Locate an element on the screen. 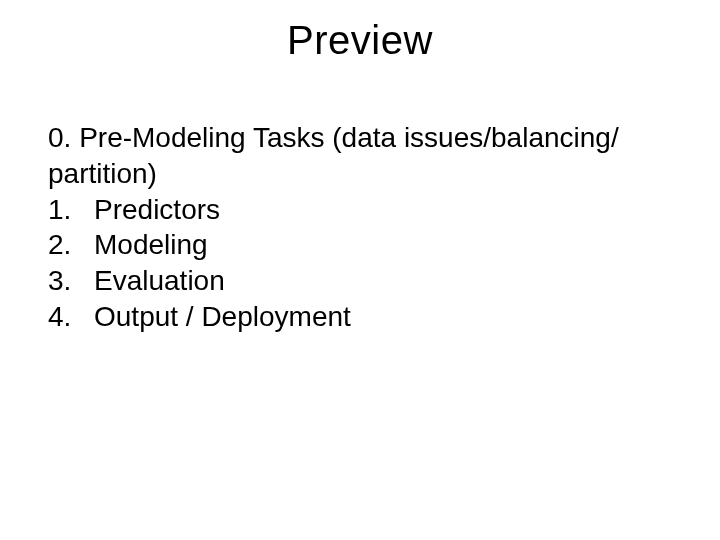  list-number: 4. is located at coordinates (71, 317).